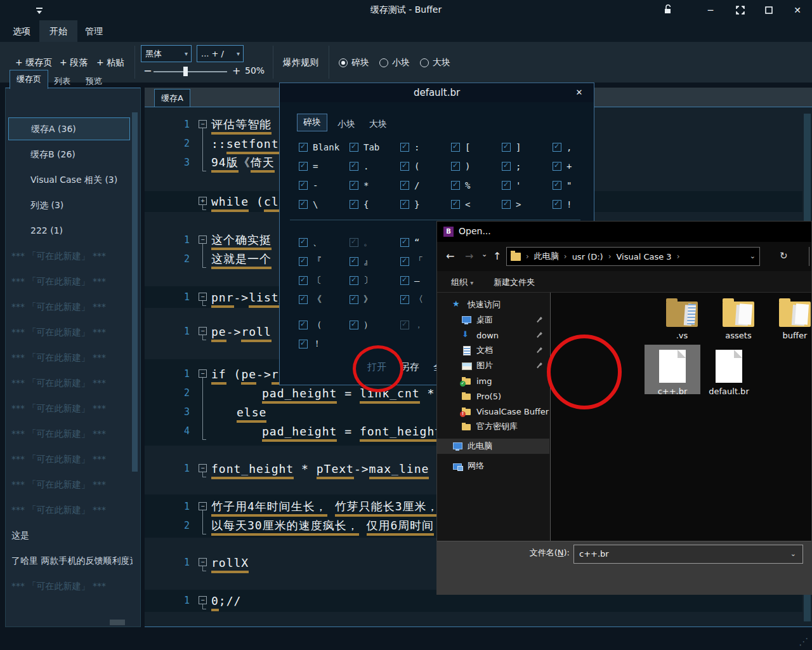  Describe the element at coordinates (94, 31) in the screenshot. I see `menu-item-3: 管理` at that location.